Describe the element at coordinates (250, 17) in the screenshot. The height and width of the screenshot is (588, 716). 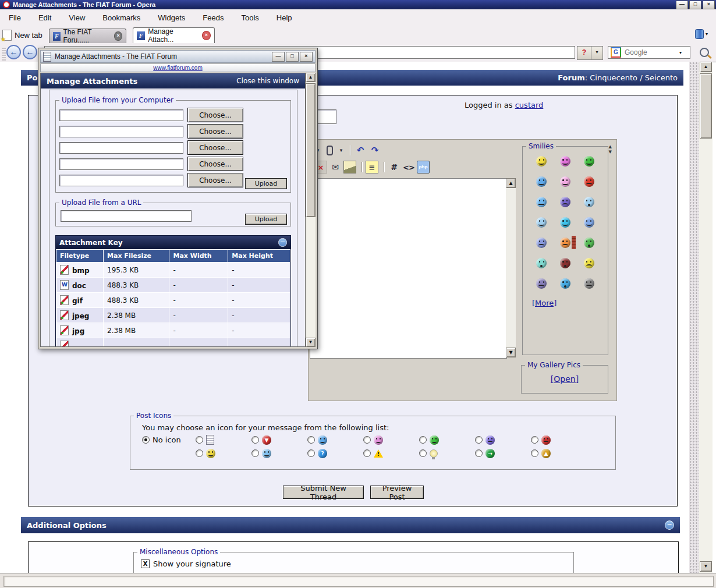
I see `menu-tools: Tools` at that location.